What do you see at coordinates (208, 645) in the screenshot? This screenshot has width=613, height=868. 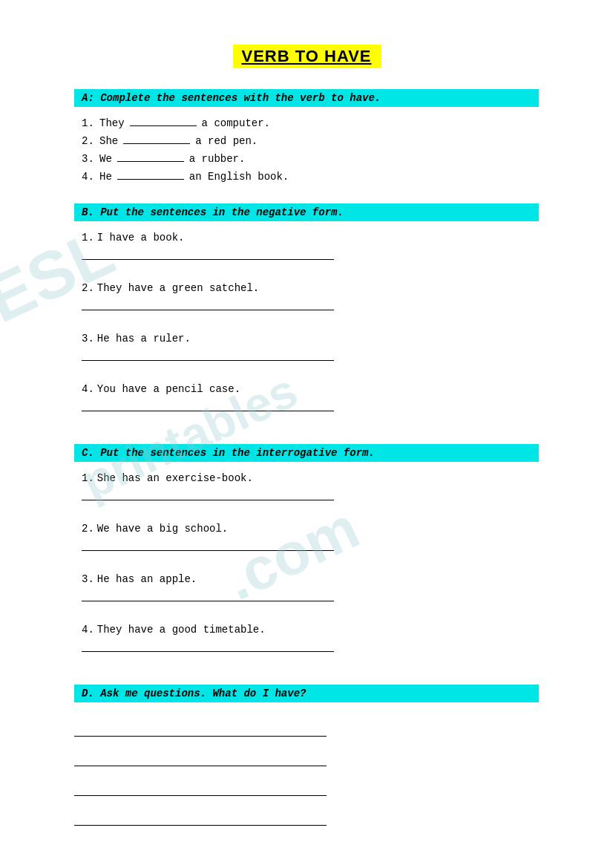 I see `answer-line-c4` at bounding box center [208, 645].